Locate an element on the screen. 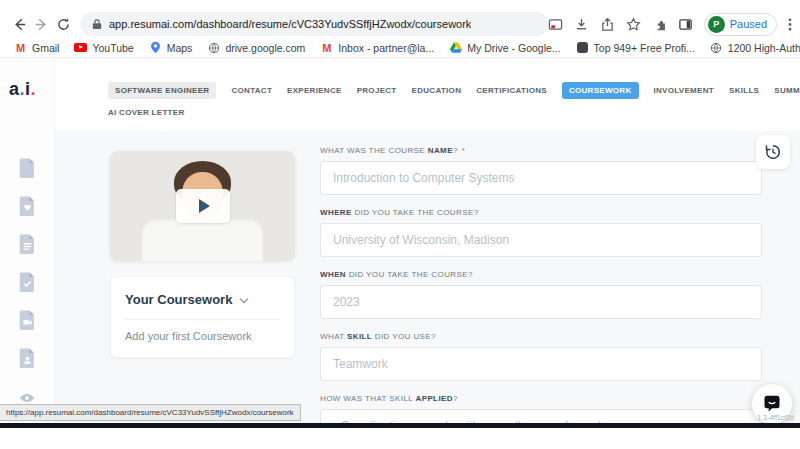 The width and height of the screenshot is (800, 449). bookmark-maps: Maps is located at coordinates (171, 48).